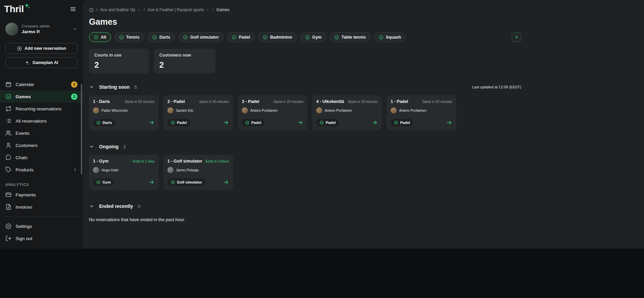  I want to click on sport-badge: Golf simulator, so click(187, 182).